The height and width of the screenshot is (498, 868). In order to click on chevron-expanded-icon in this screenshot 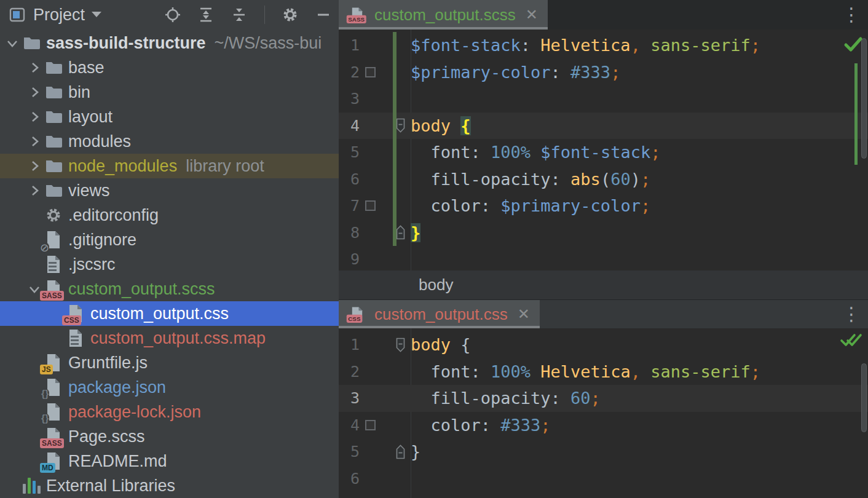, I will do `click(12, 43)`.